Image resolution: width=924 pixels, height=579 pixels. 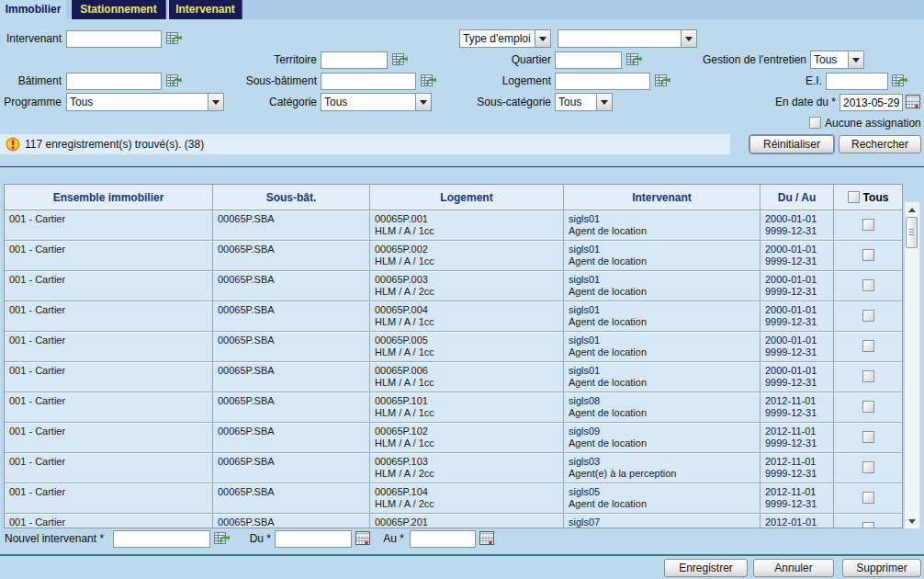 What do you see at coordinates (912, 210) in the screenshot?
I see `scroll-up-icon` at bounding box center [912, 210].